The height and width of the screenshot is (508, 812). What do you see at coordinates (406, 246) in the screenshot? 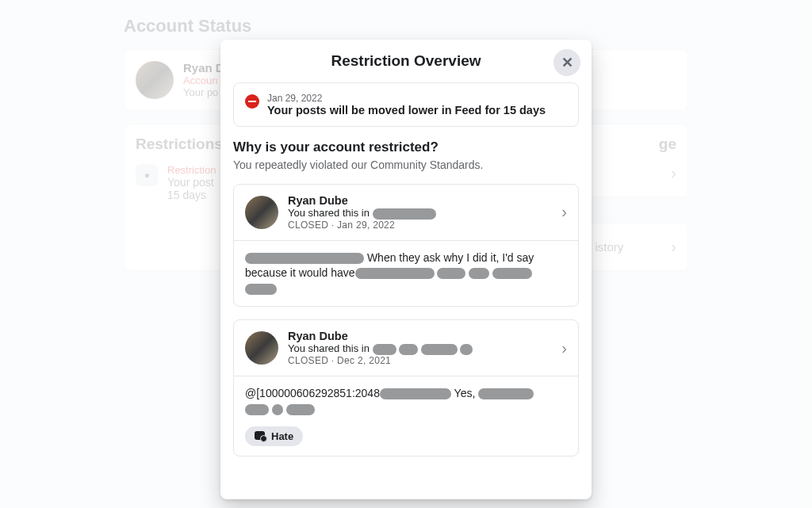
I see `violation-card: Ryan Dube You shared this in CLOSED · Ja…` at bounding box center [406, 246].